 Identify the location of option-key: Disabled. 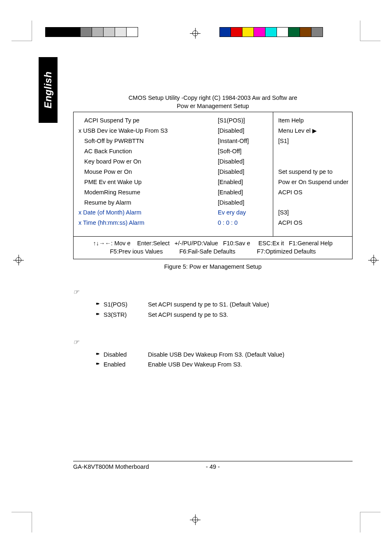
(126, 355).